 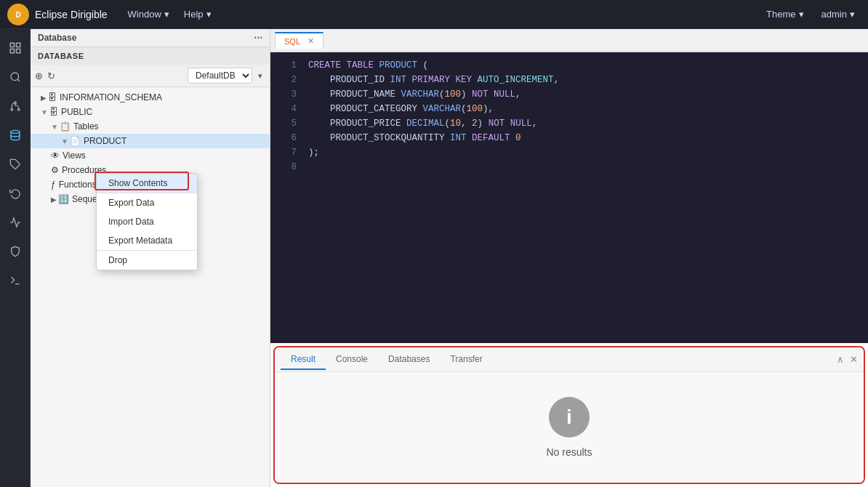 I want to click on activity-terminal, so click(x=15, y=281).